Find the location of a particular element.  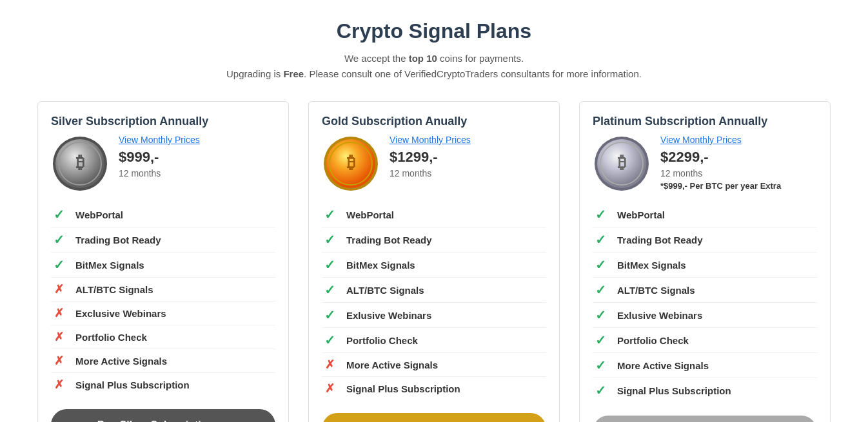

page-title: Crypto Signal Plans is located at coordinates (434, 31).